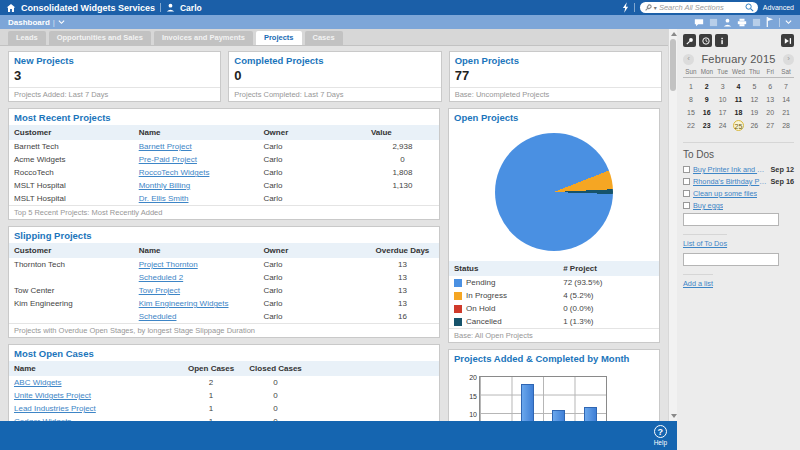 The width and height of the screenshot is (800, 450). I want to click on people-icon, so click(728, 22).